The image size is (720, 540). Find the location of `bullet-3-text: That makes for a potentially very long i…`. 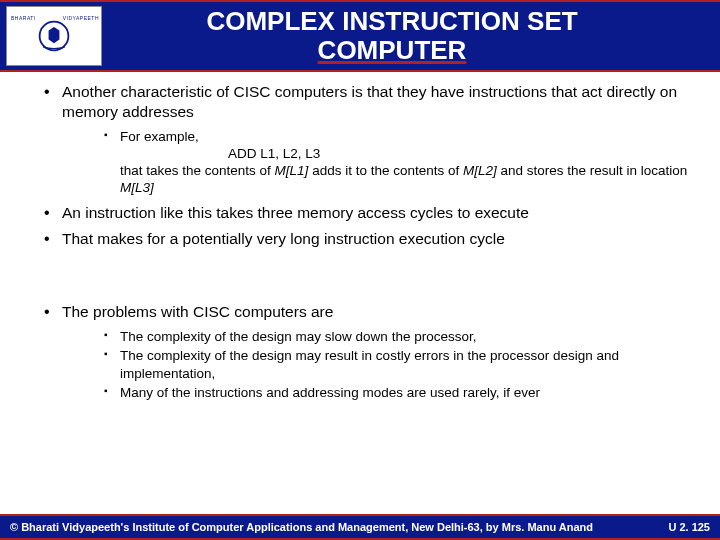

bullet-3-text: That makes for a potentially very long i… is located at coordinates (284, 238).